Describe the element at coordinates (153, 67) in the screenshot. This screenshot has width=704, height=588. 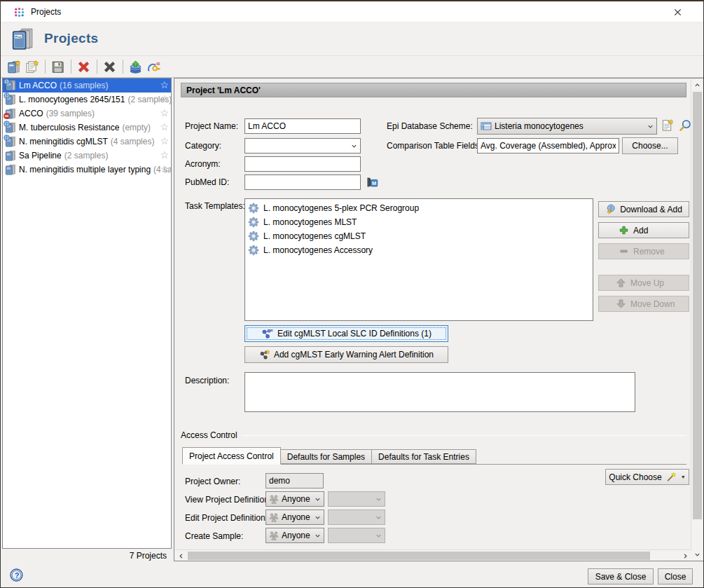
I see `id-key-button` at that location.